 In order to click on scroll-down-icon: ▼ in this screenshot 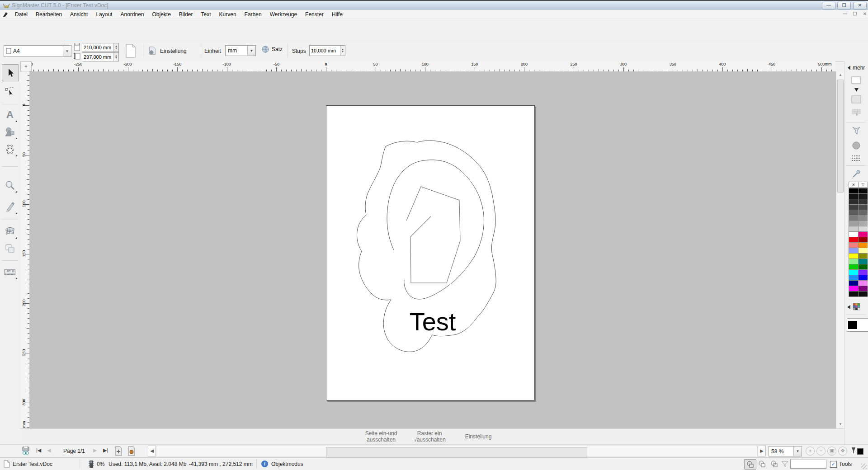, I will do `click(840, 424)`.